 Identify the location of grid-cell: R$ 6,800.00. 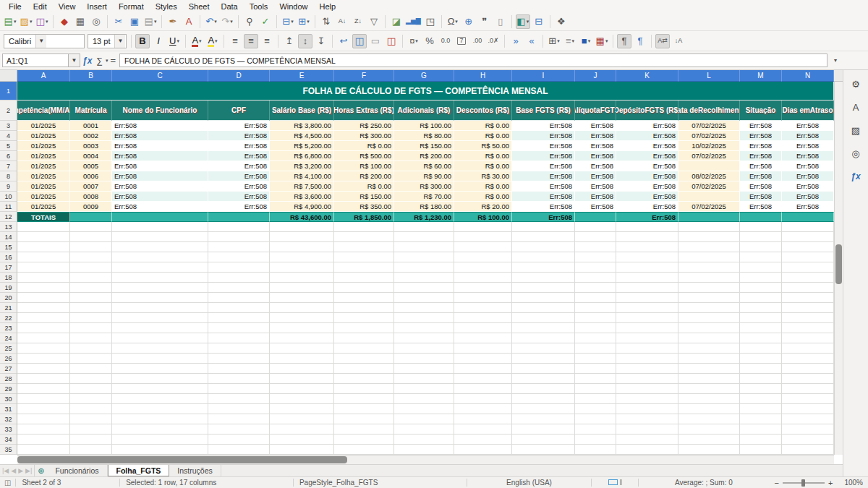
(302, 156).